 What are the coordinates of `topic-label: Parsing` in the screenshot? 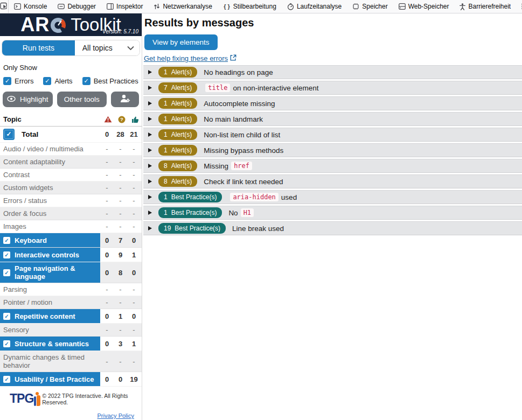 It's located at (15, 290).